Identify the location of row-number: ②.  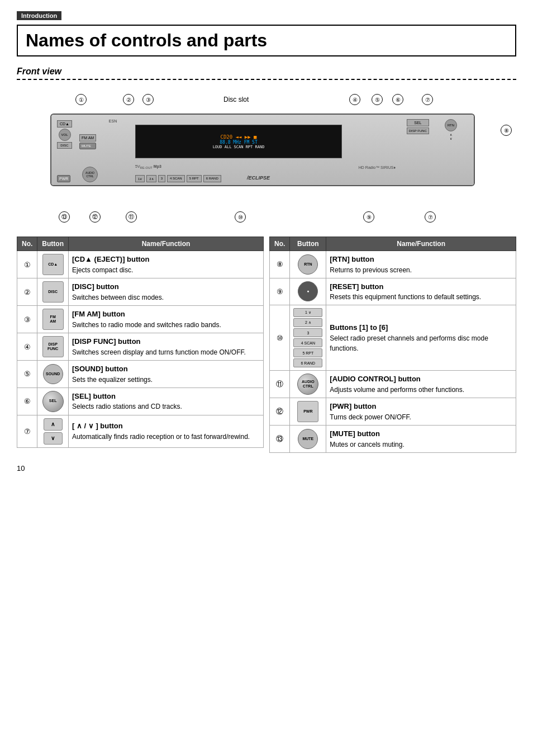
(27, 292).